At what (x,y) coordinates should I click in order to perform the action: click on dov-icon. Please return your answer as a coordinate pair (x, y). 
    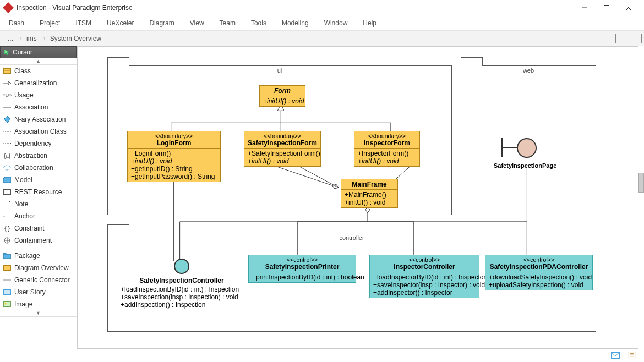
    Looking at the image, I should click on (7, 268).